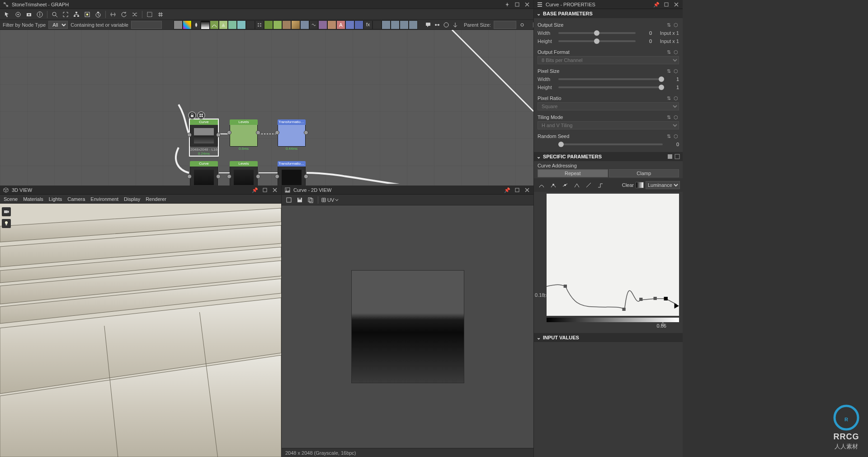  What do you see at coordinates (609, 338) in the screenshot?
I see `input-values-header: ⌄ INPUT VALUES` at bounding box center [609, 338].